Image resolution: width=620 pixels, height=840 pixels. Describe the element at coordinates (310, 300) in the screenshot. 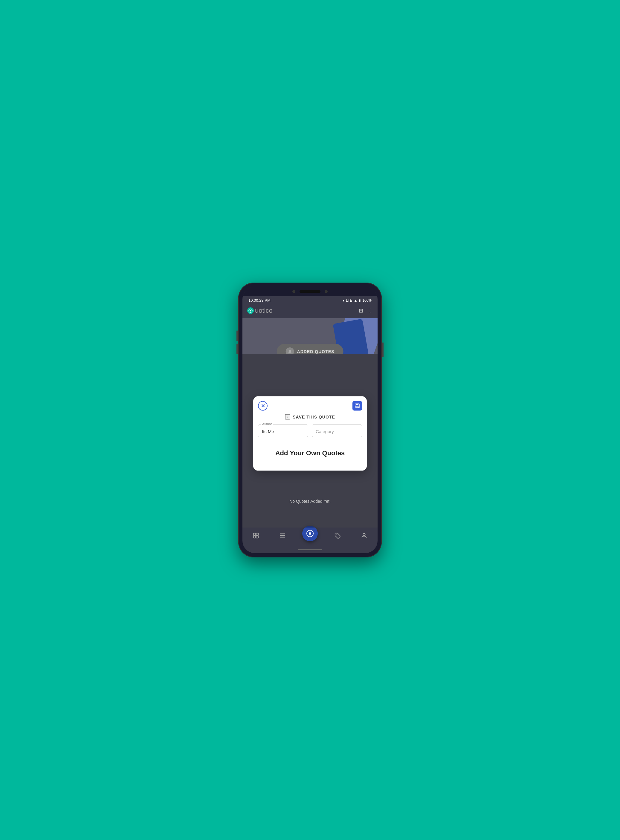

I see `status-bar: 10:00:23 PM ▾ LTE ▲ ▮ 100%` at that location.